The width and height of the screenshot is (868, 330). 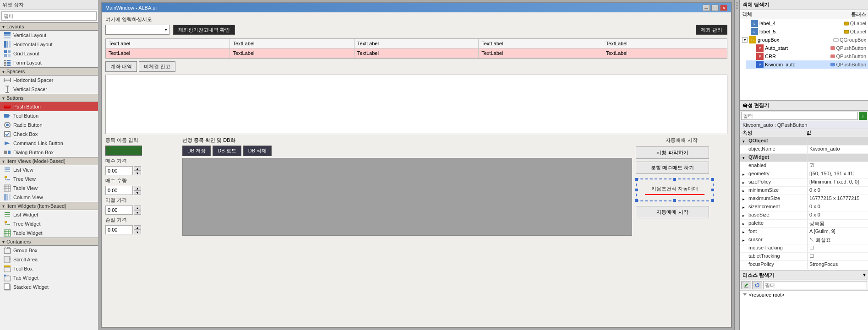 I want to click on sidebar-item-tool-box: Tool Box, so click(x=49, y=269).